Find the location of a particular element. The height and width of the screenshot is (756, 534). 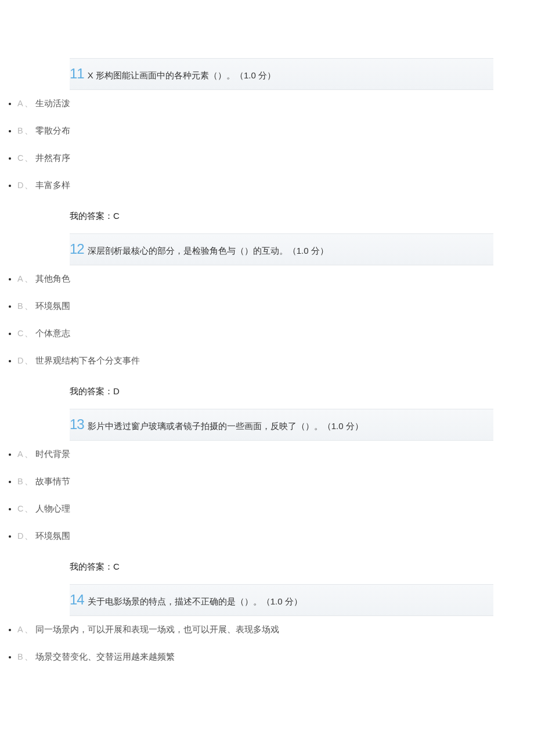

question-number: 12 is located at coordinates (77, 249).